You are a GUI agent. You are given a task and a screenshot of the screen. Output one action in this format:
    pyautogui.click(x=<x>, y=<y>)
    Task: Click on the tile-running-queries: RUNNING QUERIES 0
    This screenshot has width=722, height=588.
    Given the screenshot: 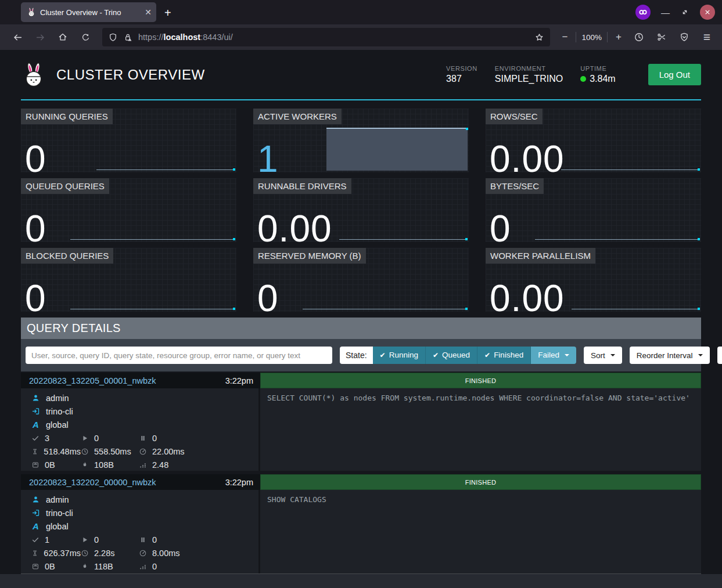 What is the action you would take?
    pyautogui.click(x=129, y=140)
    